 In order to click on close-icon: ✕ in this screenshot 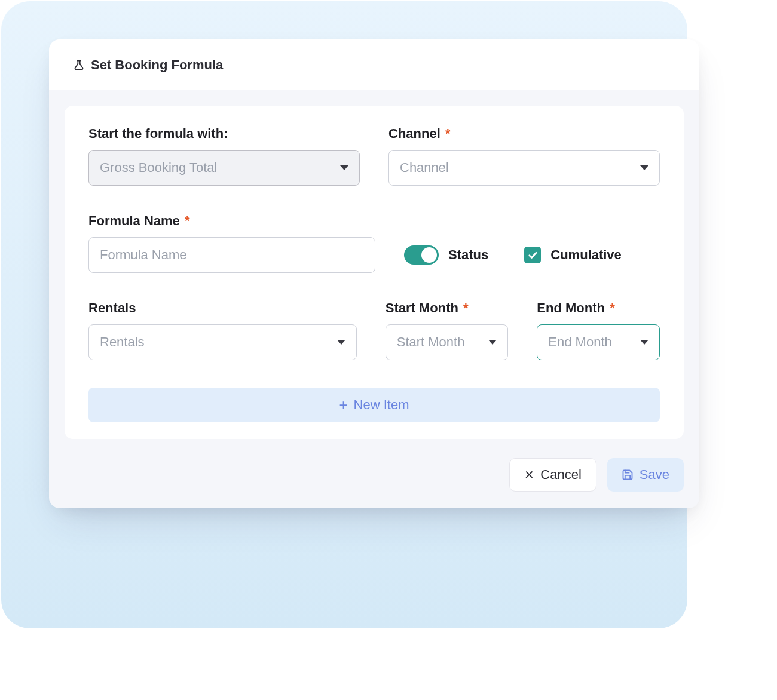, I will do `click(530, 475)`.